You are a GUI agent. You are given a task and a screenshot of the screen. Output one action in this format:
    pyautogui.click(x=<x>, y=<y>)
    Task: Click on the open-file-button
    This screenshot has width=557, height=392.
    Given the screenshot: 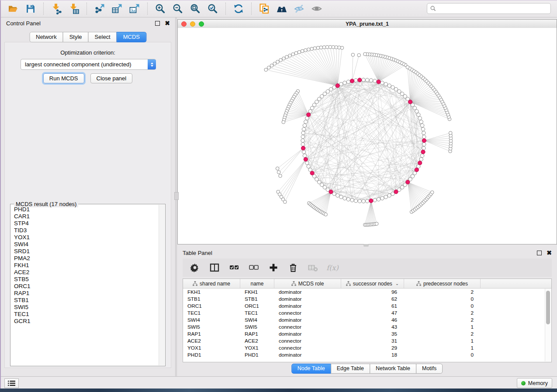 What is the action you would take?
    pyautogui.click(x=13, y=9)
    